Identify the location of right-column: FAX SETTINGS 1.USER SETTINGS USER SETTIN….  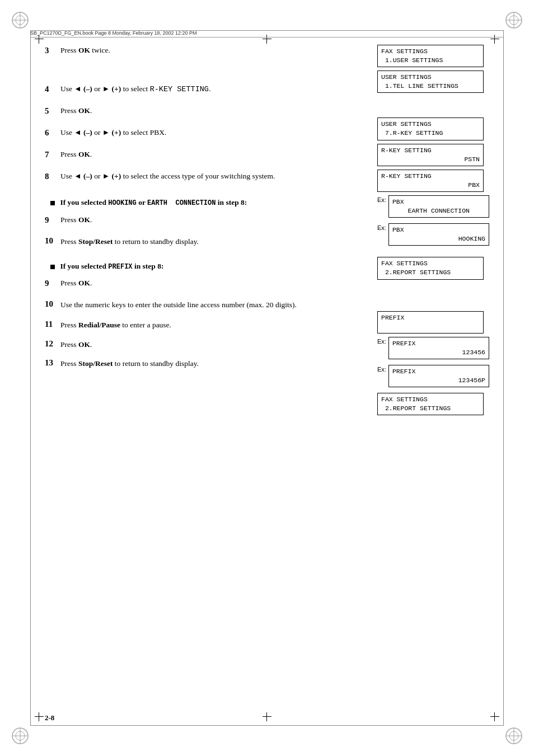
(433, 232).